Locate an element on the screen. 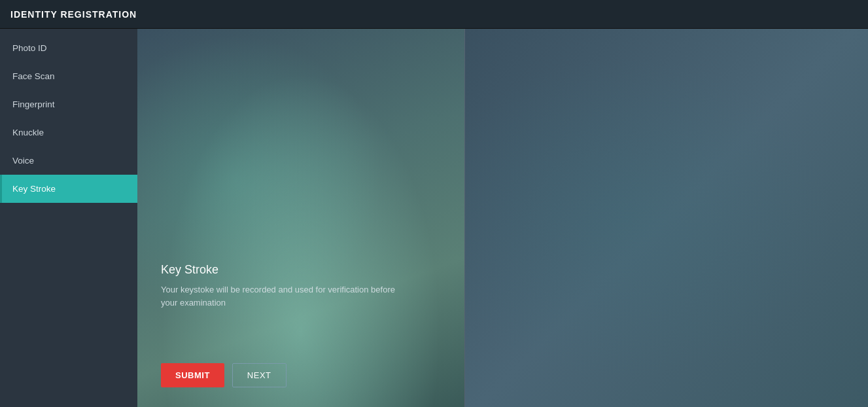  app-title: IDENTITY REGISTRATION is located at coordinates (73, 14).